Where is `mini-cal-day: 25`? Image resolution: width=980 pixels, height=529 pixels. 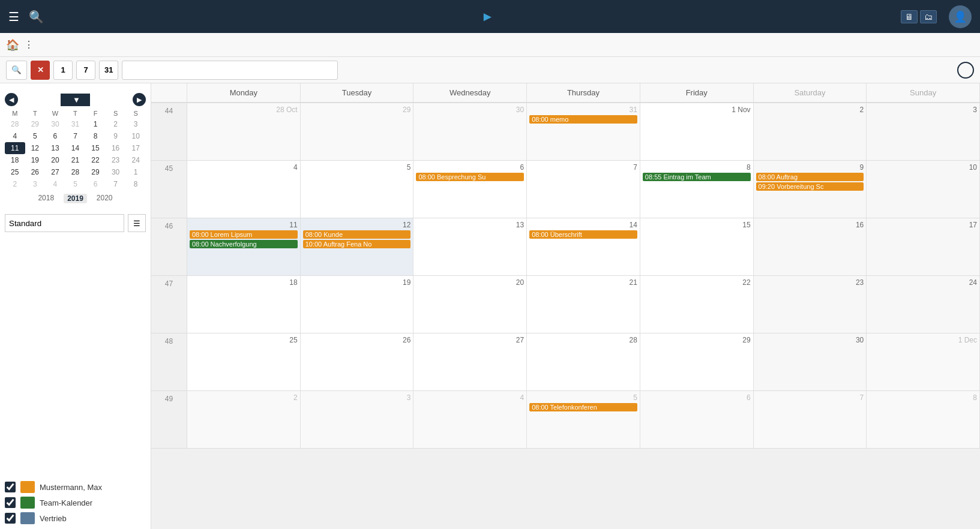 mini-cal-day: 25 is located at coordinates (15, 172).